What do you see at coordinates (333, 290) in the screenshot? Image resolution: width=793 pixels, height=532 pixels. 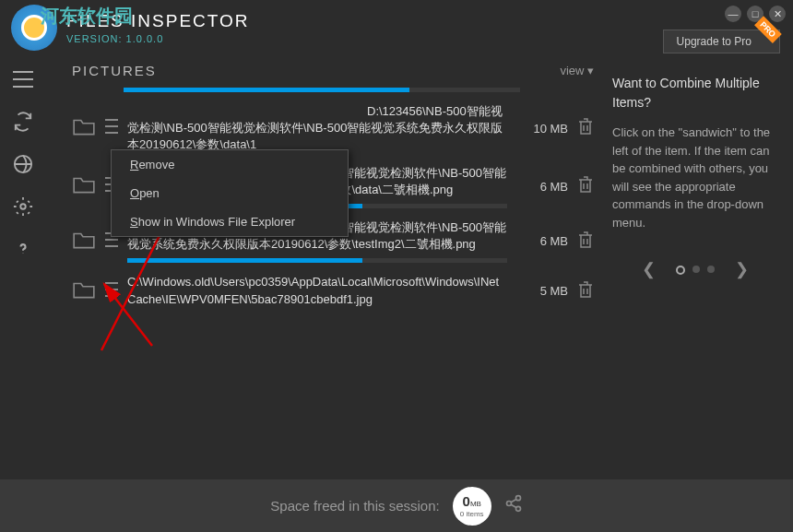 I see `list-item: C:\Windows.old\Users\pc0359\AppData\Loca…` at bounding box center [333, 290].